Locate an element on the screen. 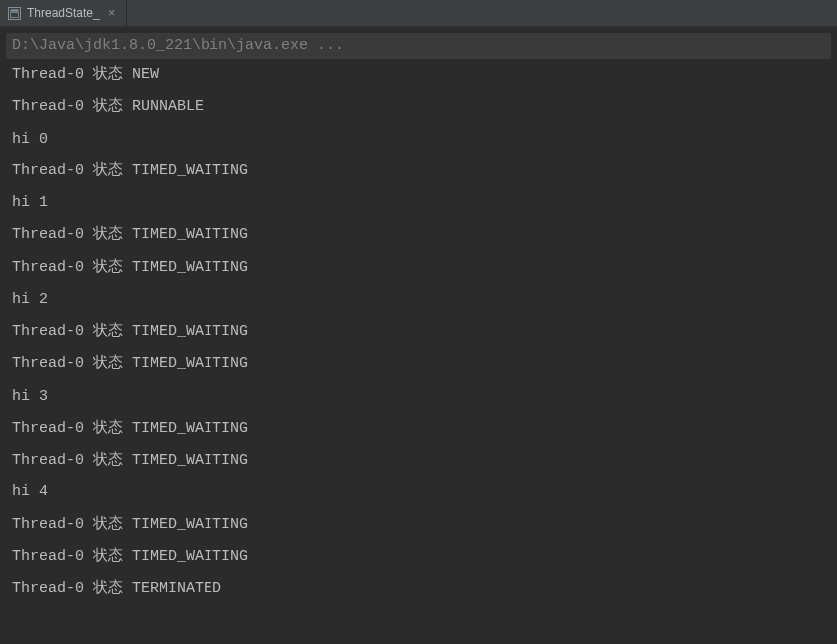 The image size is (837, 644). tab-title: ThreadState_ is located at coordinates (64, 13).